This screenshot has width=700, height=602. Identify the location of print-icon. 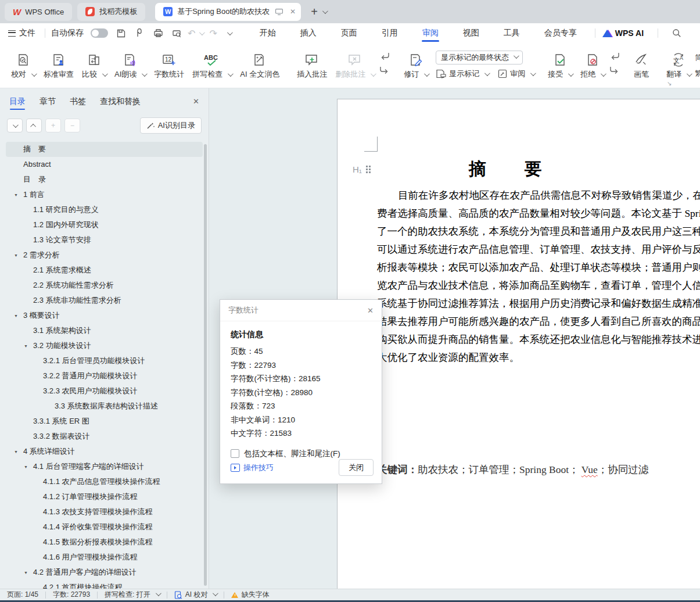
(158, 33).